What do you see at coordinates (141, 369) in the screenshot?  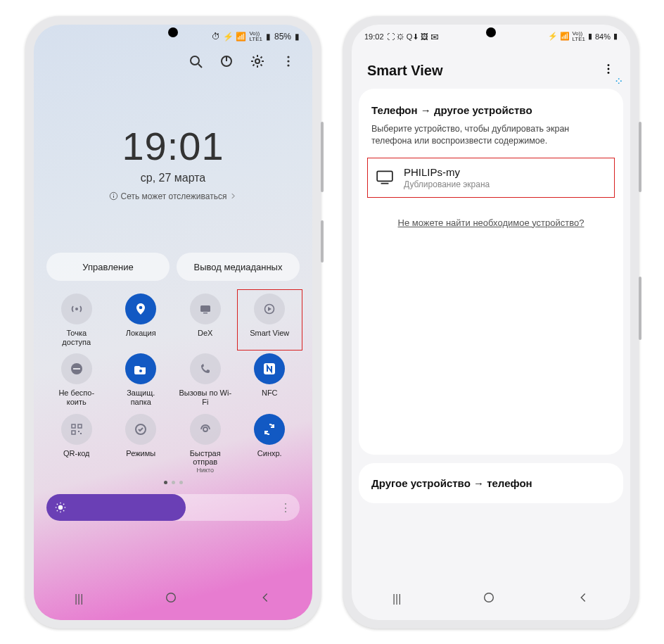 I see `secure-folder-icon` at bounding box center [141, 369].